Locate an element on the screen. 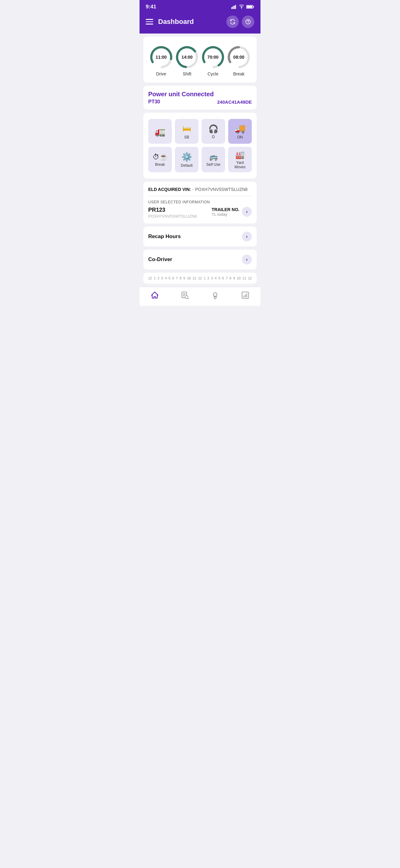 This screenshot has height=868, width=400. gauge-cycle: 70:00 Cycle is located at coordinates (213, 61).